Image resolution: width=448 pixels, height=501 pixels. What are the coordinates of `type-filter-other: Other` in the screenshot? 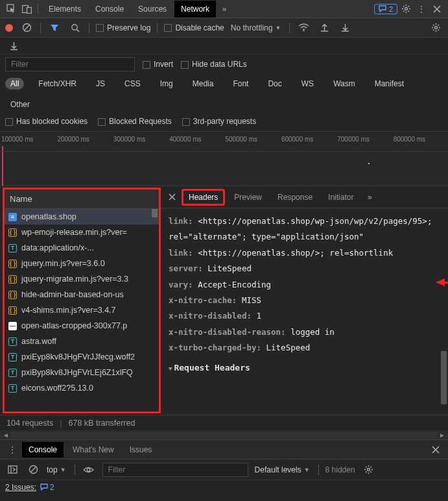 It's located at (20, 104).